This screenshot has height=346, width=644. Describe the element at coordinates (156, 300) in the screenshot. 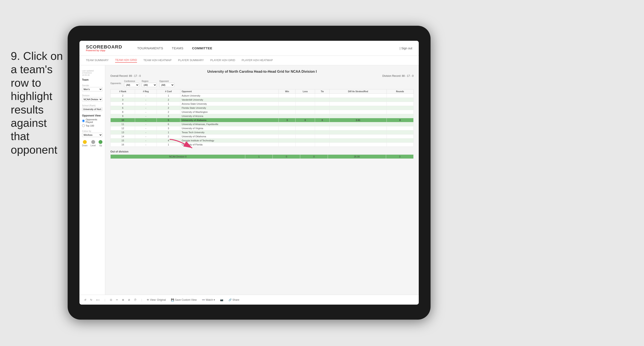

I see `view-btn: 👁 View: Original` at that location.